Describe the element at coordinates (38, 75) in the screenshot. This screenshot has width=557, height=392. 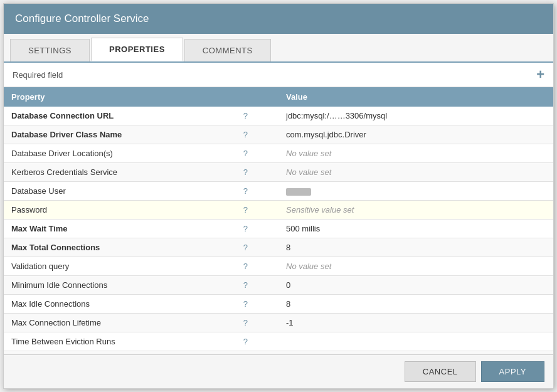
I see `required-field-label: Required field` at that location.